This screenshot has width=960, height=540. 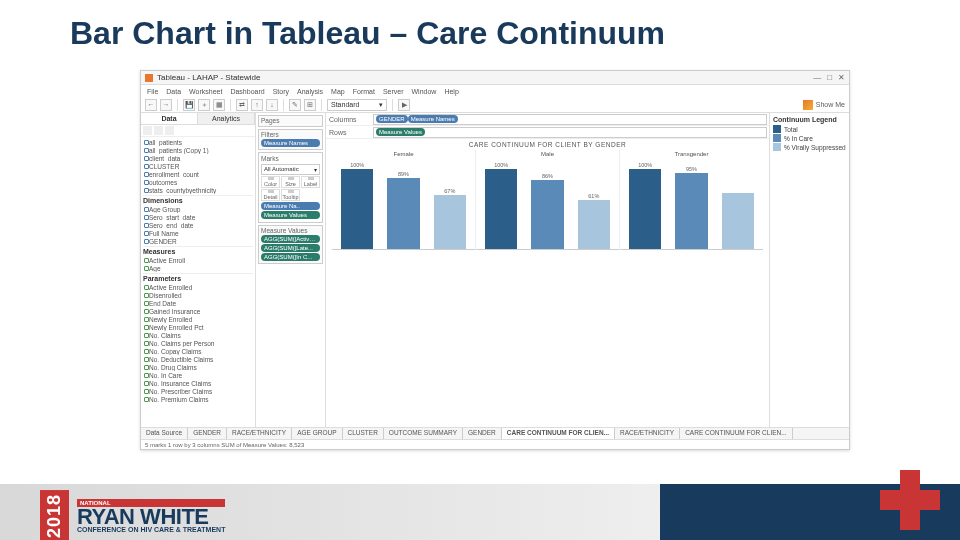 I want to click on param-item: No. Prescriber Claims, so click(x=198, y=391).